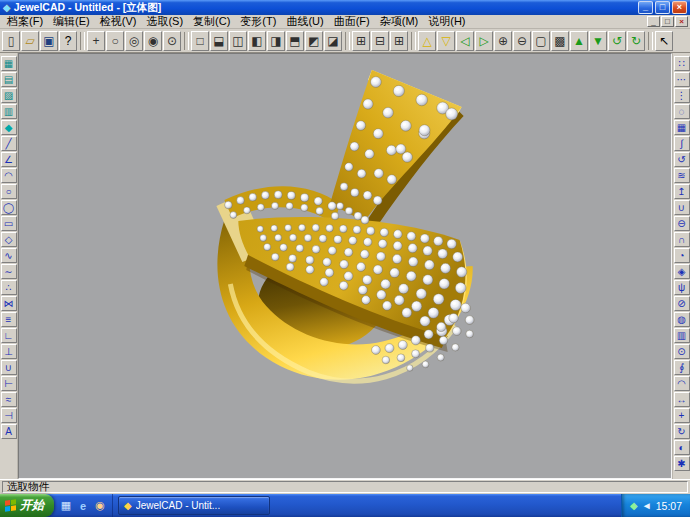  What do you see at coordinates (682, 22) in the screenshot?
I see `mdi-close-button: ×` at bounding box center [682, 22].